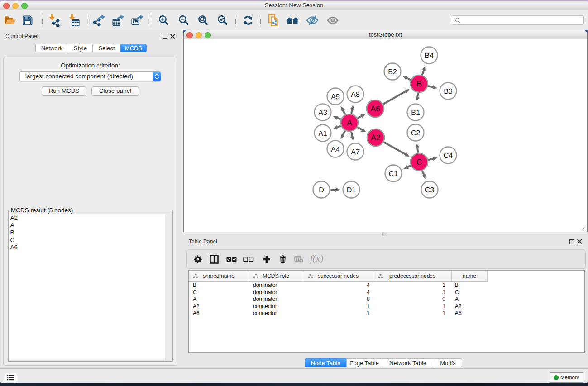 Image resolution: width=588 pixels, height=386 pixels. I want to click on svg-text: B2, so click(392, 72).